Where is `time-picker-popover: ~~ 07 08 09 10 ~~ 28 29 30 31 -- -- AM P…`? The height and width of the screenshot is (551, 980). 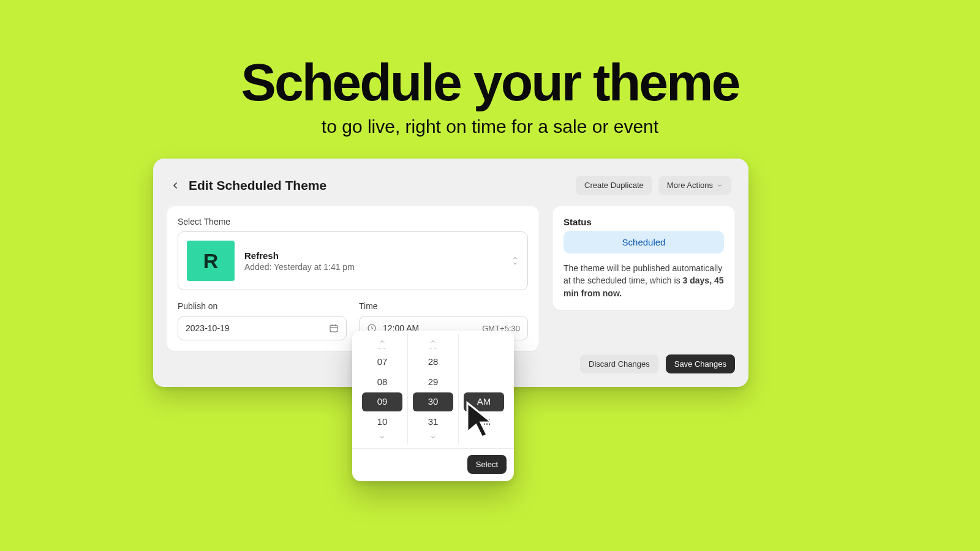
time-picker-popover: ~~ 07 08 09 10 ~~ 28 29 30 31 -- -- AM P… is located at coordinates (433, 406).